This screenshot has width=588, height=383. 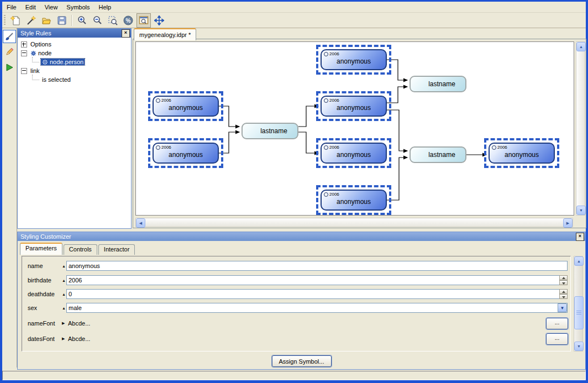 What do you see at coordinates (31, 20) in the screenshot?
I see `style-wand-icon` at bounding box center [31, 20].